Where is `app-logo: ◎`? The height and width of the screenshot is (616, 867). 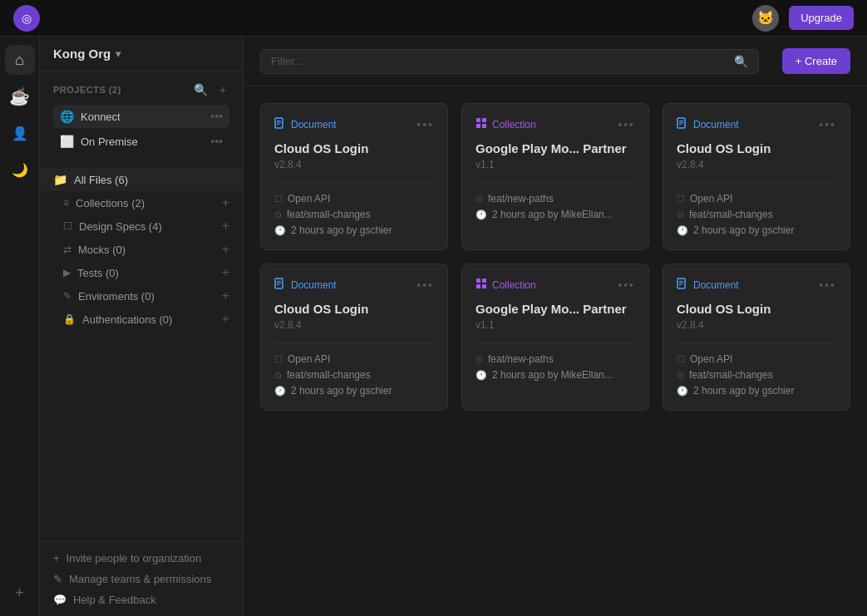 app-logo: ◎ is located at coordinates (27, 18).